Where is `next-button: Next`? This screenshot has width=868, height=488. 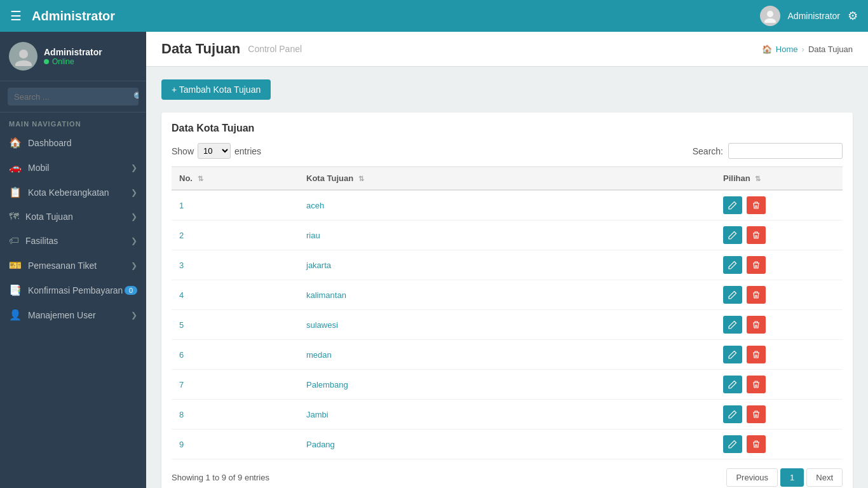 next-button: Next is located at coordinates (825, 478).